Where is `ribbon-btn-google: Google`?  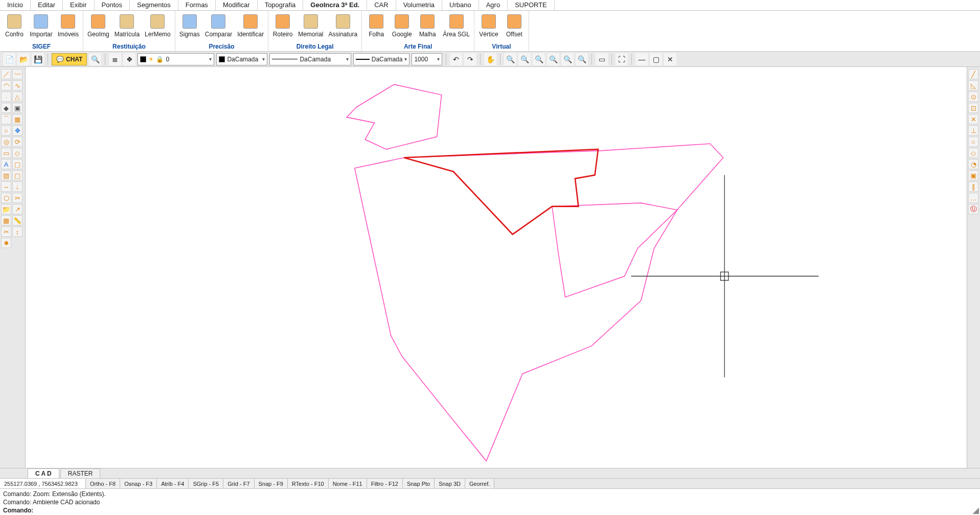
ribbon-btn-google: Google is located at coordinates (402, 26).